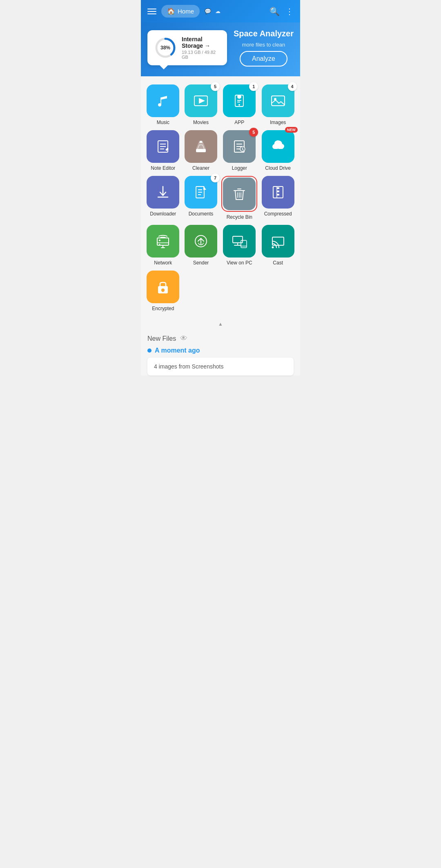 The width and height of the screenshot is (441, 868). Describe the element at coordinates (201, 105) in the screenshot. I see `app-item-movies: 5Movies` at that location.